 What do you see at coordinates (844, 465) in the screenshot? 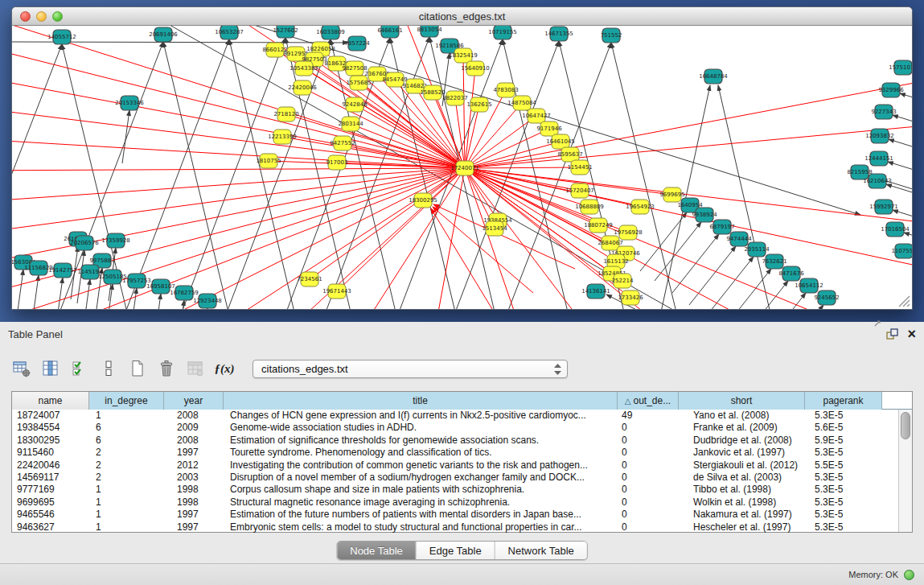
I see `cell-pagerank: 5.5E-5` at bounding box center [844, 465].